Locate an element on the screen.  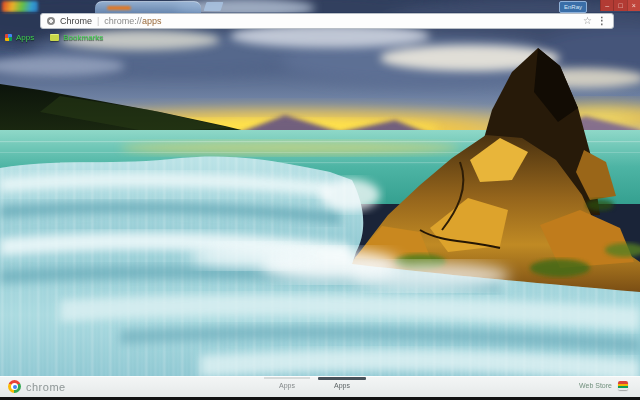
omnibox: Chrome | chrome://apps ☆ ⋮ is located at coordinates (327, 21).